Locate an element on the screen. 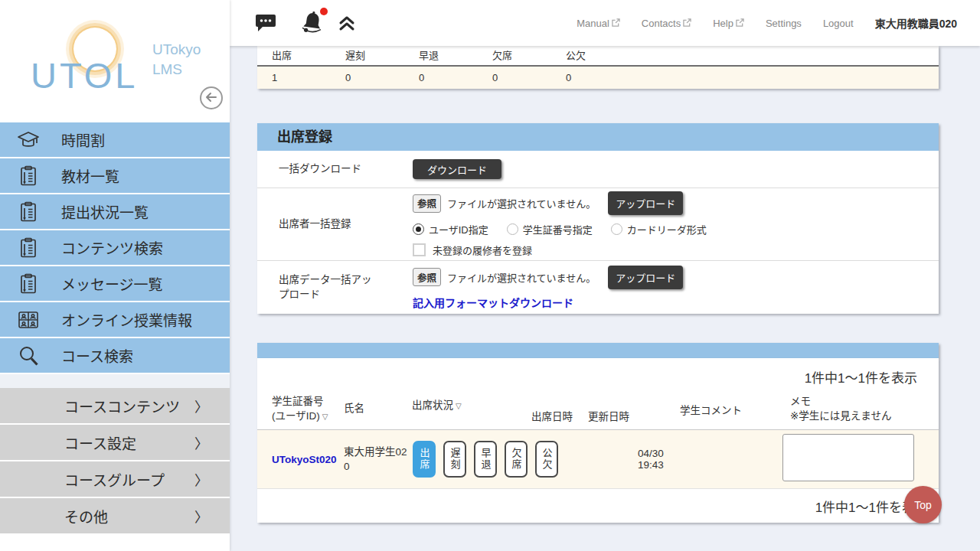 This screenshot has height=551, width=980. topbar-links: Manual Contacts Help Settings Logout 東大用… is located at coordinates (778, 23).